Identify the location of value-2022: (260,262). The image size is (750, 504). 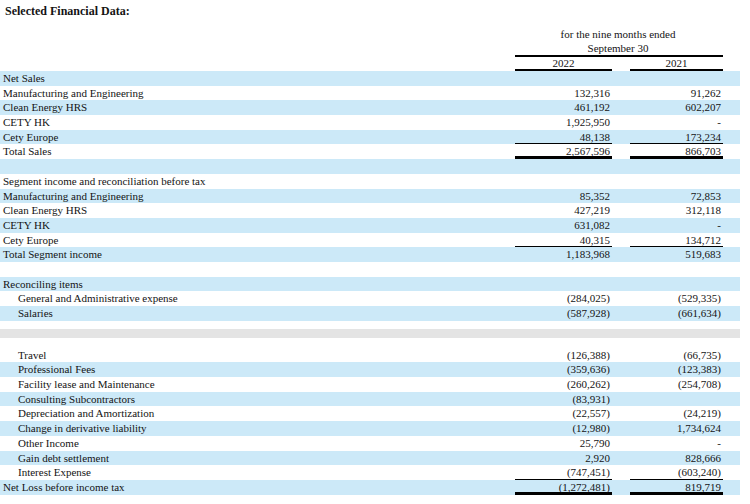
(564, 384).